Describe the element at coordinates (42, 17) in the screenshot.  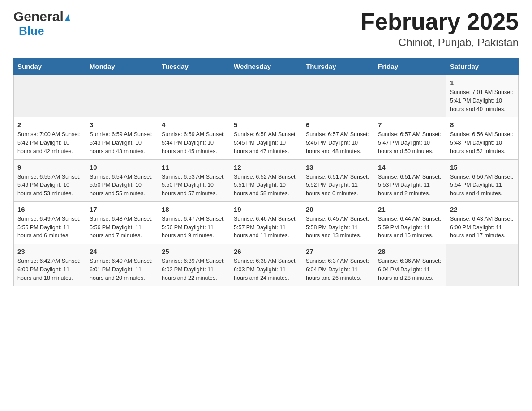
I see `logo-general-text: General` at that location.